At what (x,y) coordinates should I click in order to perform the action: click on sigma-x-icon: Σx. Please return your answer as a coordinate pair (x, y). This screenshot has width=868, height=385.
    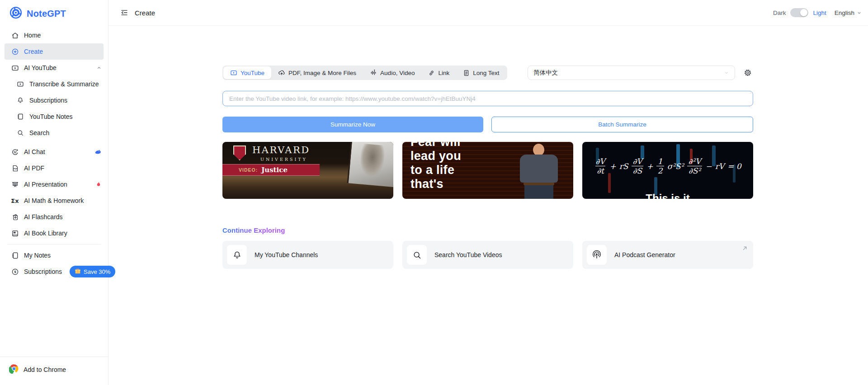
    Looking at the image, I should click on (15, 201).